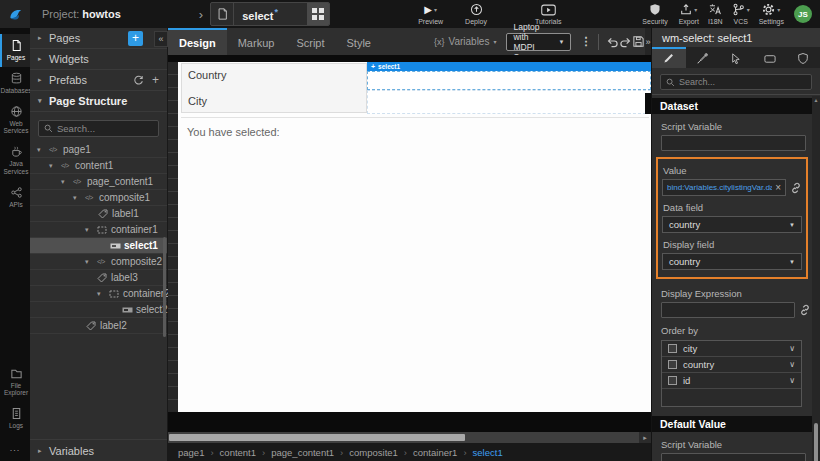  What do you see at coordinates (816, 278) in the screenshot?
I see `panel-scrollbar` at bounding box center [816, 278].